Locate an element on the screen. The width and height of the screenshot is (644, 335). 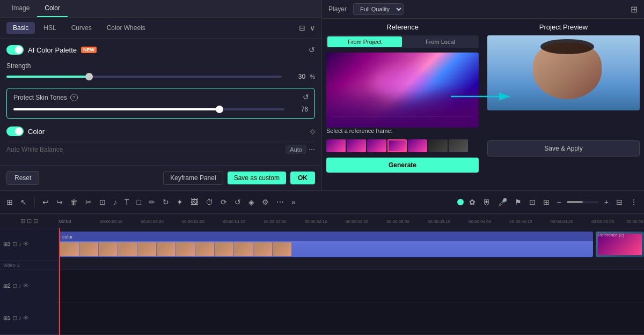
tool-adjust-icon: ⚙ is located at coordinates (265, 202).